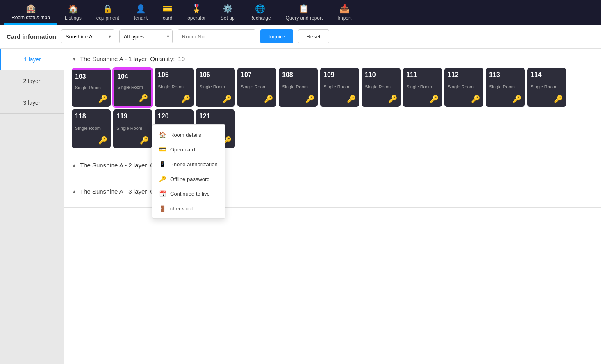  Describe the element at coordinates (304, 9) in the screenshot. I see `query-report-icon: 📋` at that location.